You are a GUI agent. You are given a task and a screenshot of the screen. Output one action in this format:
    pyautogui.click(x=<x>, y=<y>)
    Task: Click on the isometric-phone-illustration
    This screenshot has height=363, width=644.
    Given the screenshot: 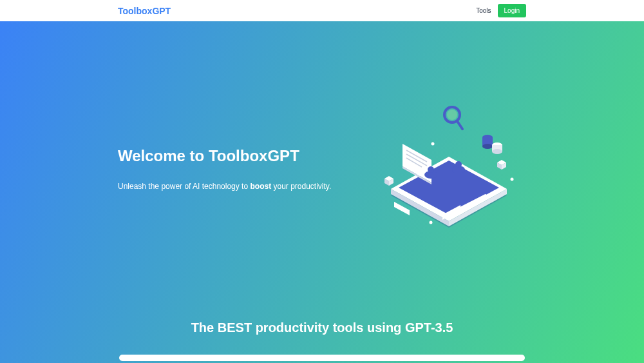 What is the action you would take?
    pyautogui.click(x=449, y=170)
    